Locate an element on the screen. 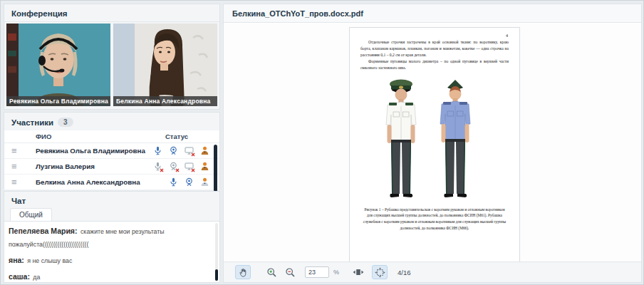  document-title: Белкина_OTChYoT_пров.docx.pdf is located at coordinates (432, 14).